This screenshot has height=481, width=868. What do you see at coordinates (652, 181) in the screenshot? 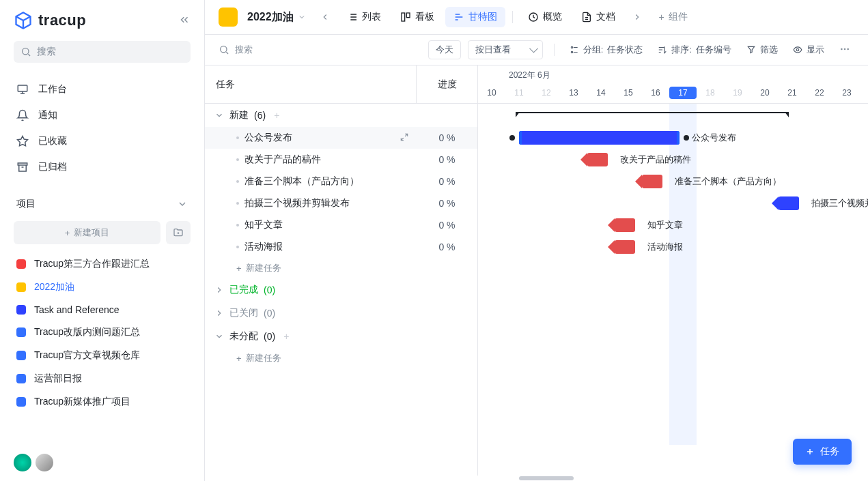
I see `gantt-bar: 准备三个脚本（产品方向）` at bounding box center [652, 181].